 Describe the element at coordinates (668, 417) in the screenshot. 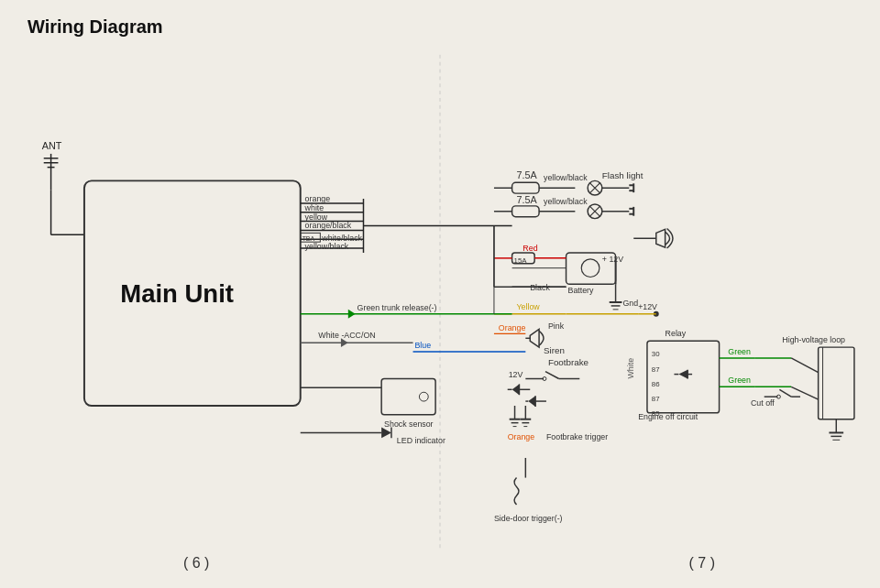

I see `svg-text: Engine off circuit` at that location.